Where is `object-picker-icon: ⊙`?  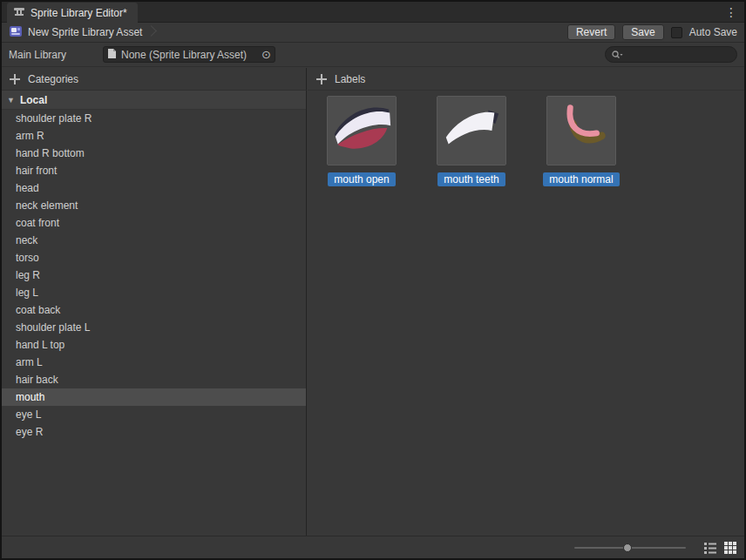
object-picker-icon: ⊙ is located at coordinates (267, 54).